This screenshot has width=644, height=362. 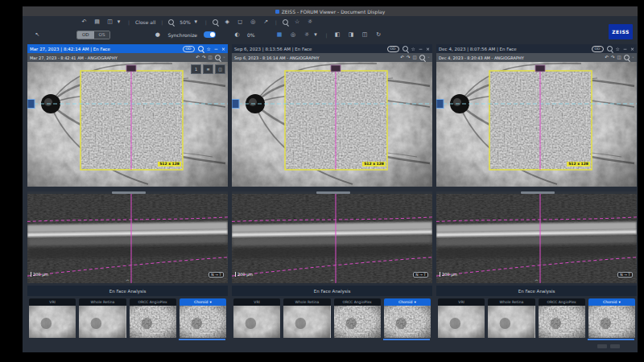 What do you see at coordinates (158, 35) in the screenshot?
I see `info-icon: ●` at bounding box center [158, 35].